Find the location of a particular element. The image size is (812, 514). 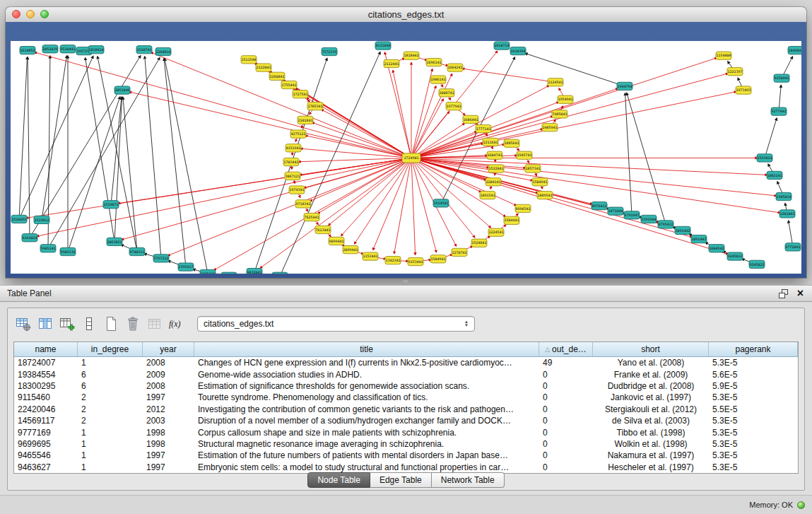

graph-node: 2099441 is located at coordinates (351, 250).